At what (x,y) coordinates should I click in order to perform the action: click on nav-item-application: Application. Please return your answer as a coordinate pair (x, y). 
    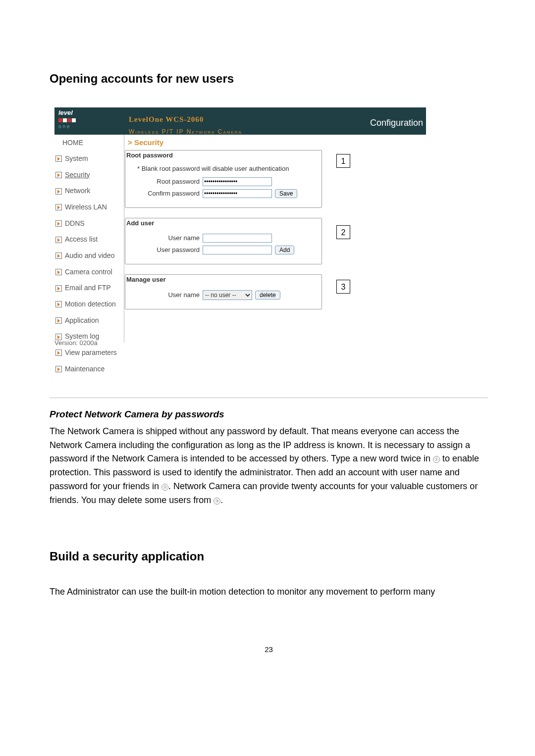
    Looking at the image, I should click on (89, 321).